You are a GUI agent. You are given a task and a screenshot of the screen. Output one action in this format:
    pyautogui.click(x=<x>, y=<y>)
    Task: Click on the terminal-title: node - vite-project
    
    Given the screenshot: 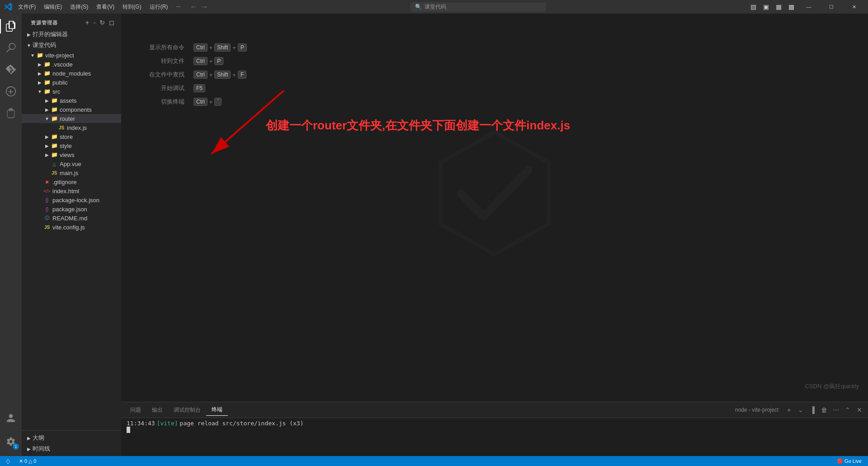 What is the action you would take?
    pyautogui.click(x=757, y=410)
    